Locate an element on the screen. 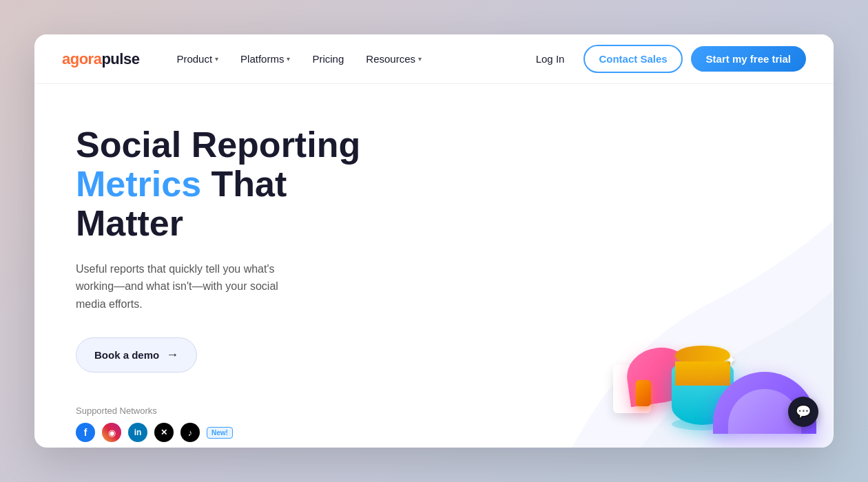  chat-icon: 💬 is located at coordinates (803, 412).